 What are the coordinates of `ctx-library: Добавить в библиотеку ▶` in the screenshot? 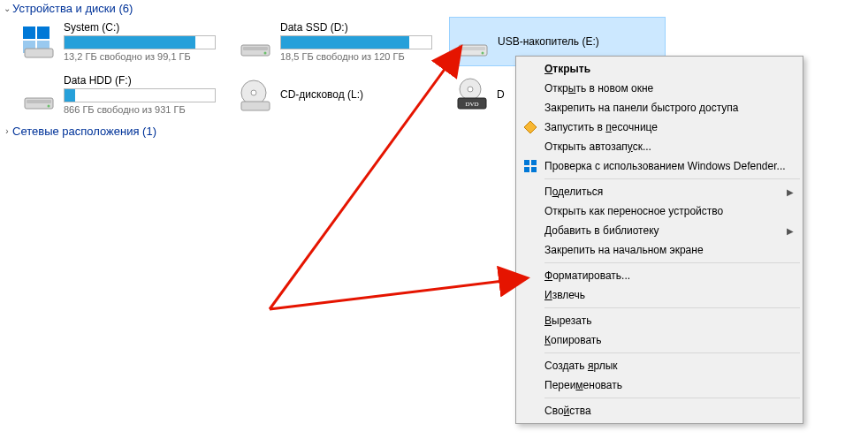 It's located at (659, 231).